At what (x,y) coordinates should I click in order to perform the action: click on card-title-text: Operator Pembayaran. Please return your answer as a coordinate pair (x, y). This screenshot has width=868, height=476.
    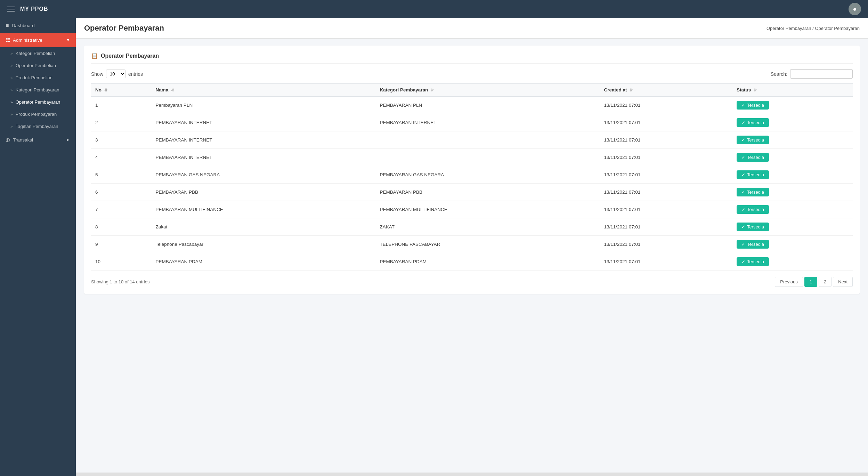
    Looking at the image, I should click on (130, 56).